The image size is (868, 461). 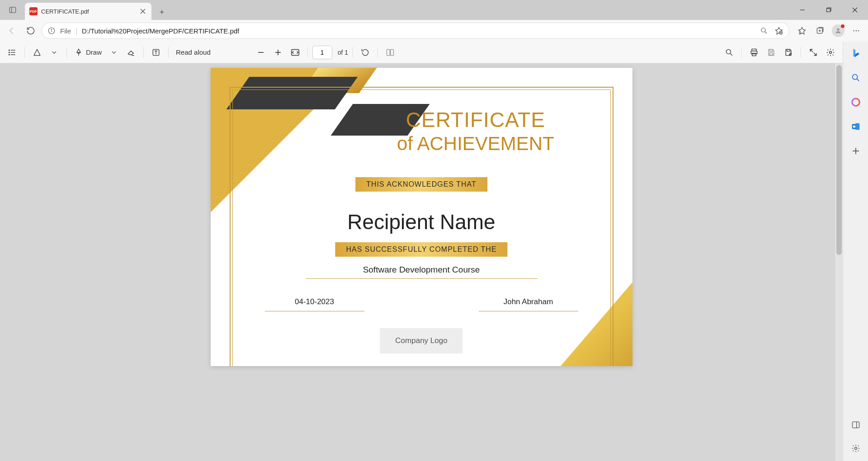 What do you see at coordinates (66, 31) in the screenshot?
I see `url-scheme-label: File` at bounding box center [66, 31].